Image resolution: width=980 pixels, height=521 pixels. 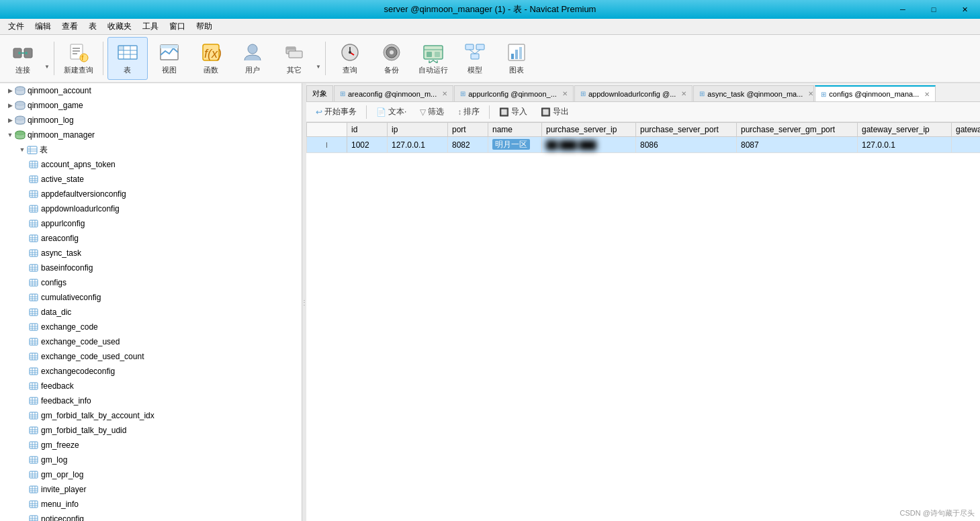 I want to click on tab-close-configs: ✕, so click(x=927, y=94).